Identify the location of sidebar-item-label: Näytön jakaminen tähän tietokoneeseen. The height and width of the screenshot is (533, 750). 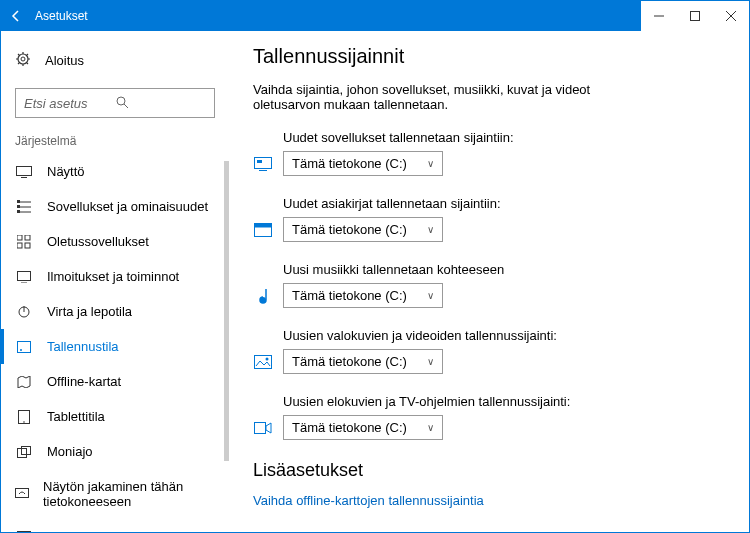
(129, 494).